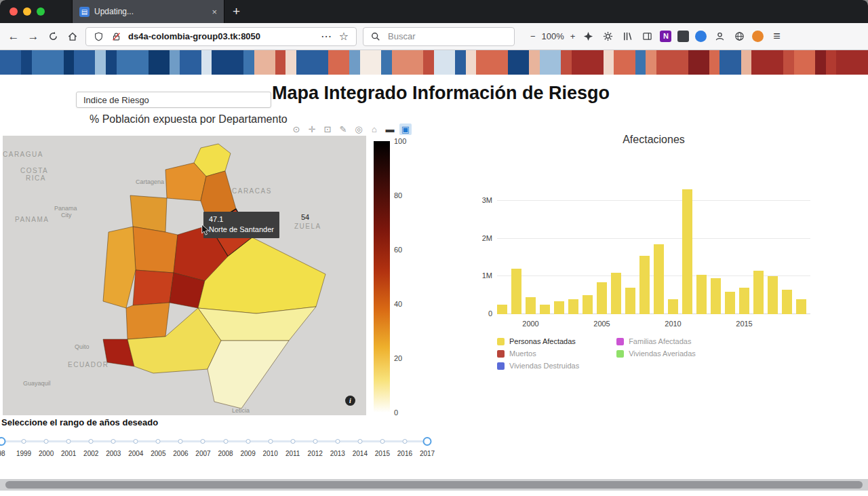 This screenshot has width=868, height=496. Describe the element at coordinates (427, 441) in the screenshot. I see `slider-handle-right` at that location.